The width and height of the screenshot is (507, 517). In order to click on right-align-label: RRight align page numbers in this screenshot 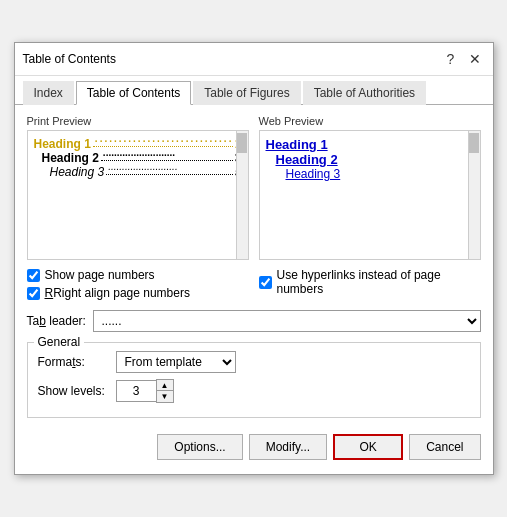, I will do `click(118, 293)`.